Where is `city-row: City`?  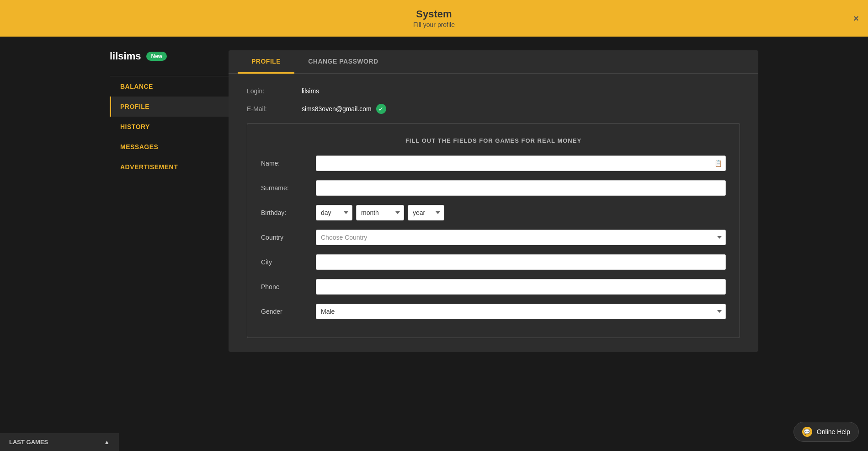
city-row: City is located at coordinates (494, 262).